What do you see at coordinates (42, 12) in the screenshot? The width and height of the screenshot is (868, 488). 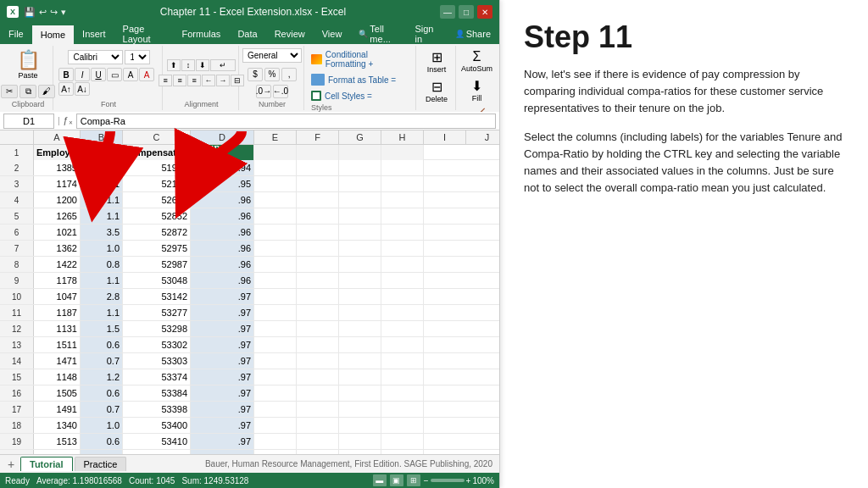 I see `quick-access-undo: ↩` at bounding box center [42, 12].